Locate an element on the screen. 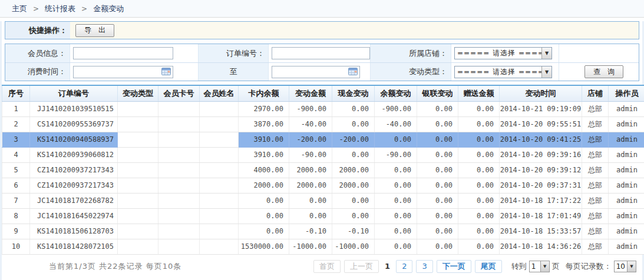 This screenshot has width=644, height=280. breadcrumb-item-home: 主页 is located at coordinates (19, 9).